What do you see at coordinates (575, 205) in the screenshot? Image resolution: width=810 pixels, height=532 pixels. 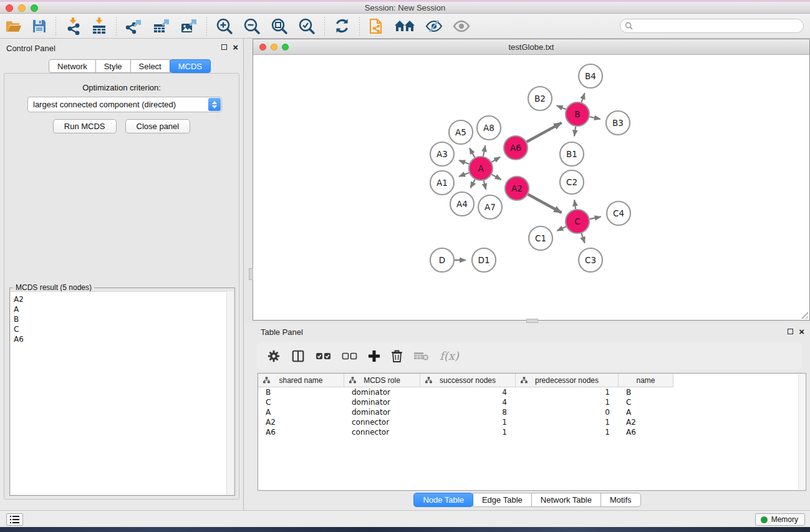 I see `graph-edge-C-C2` at bounding box center [575, 205].